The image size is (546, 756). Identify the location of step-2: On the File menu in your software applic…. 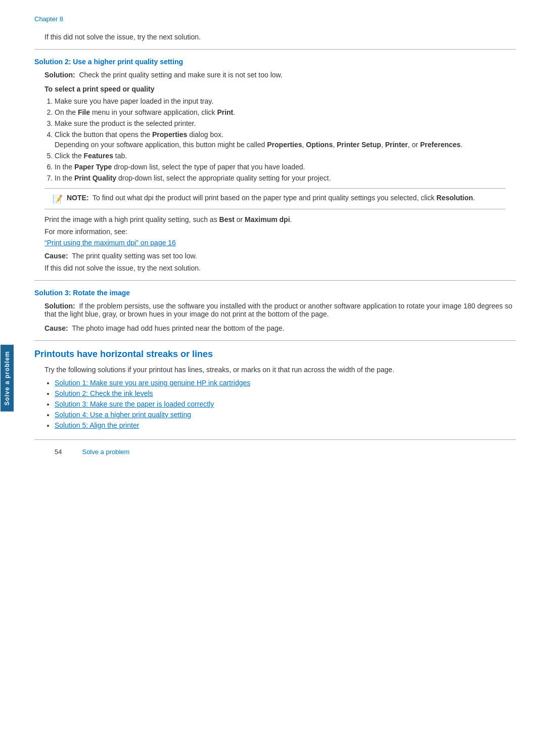
(285, 112).